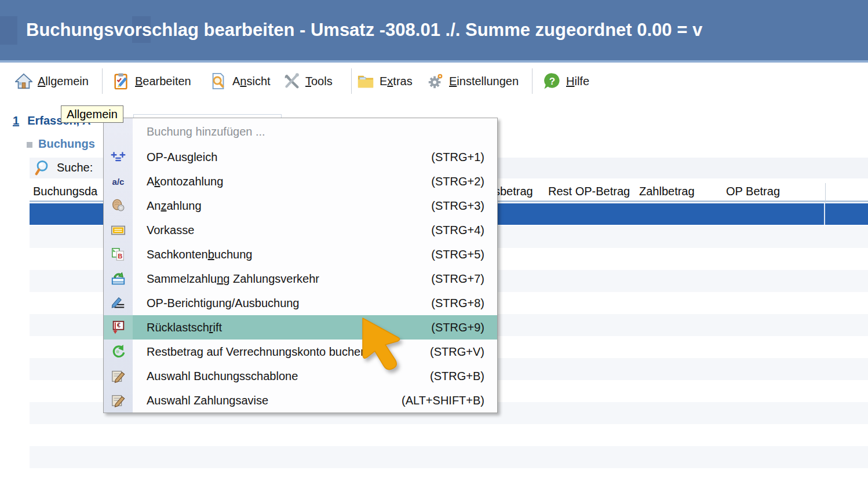 The image size is (868, 489). I want to click on menubar-item-hilfe: ?Hilfe, so click(567, 81).